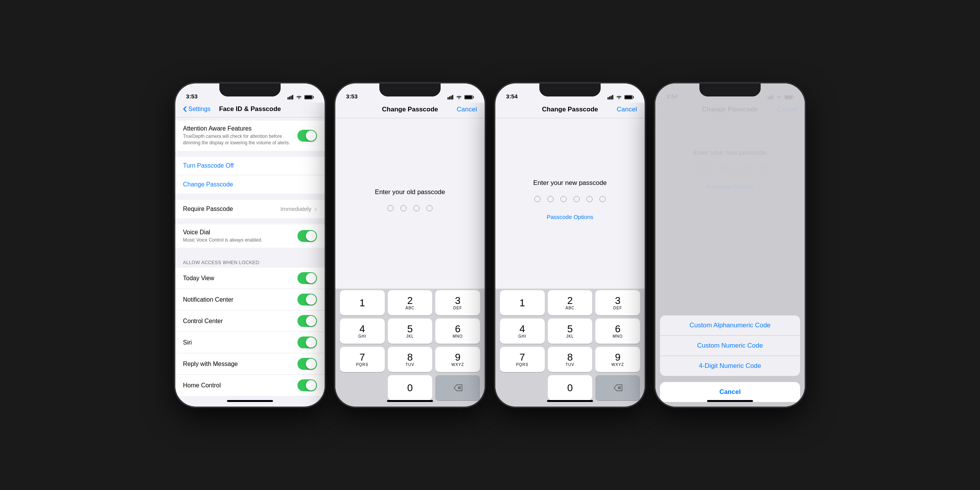  Describe the element at coordinates (362, 331) in the screenshot. I see `key-4-2: 4 GHI` at that location.